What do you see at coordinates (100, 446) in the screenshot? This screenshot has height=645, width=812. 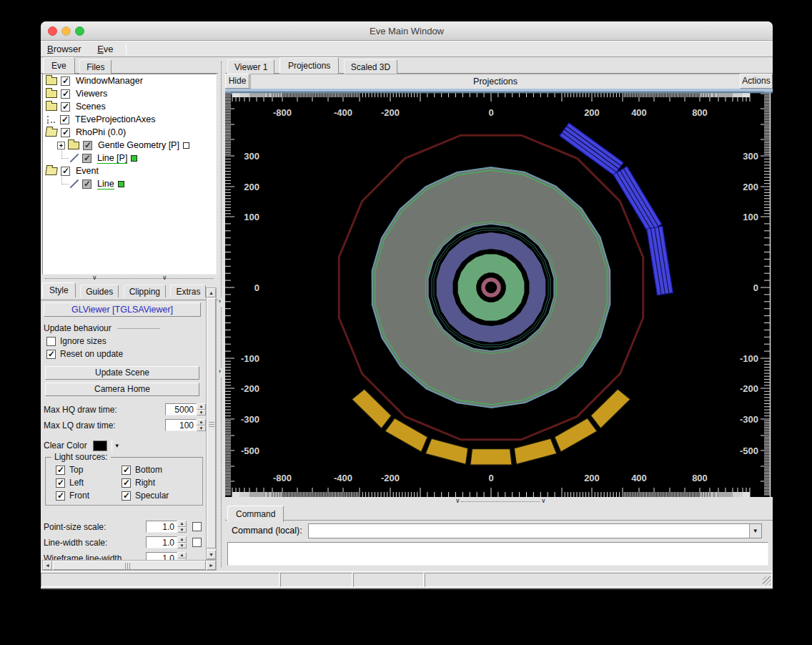 I see `clear-color-swatch` at bounding box center [100, 446].